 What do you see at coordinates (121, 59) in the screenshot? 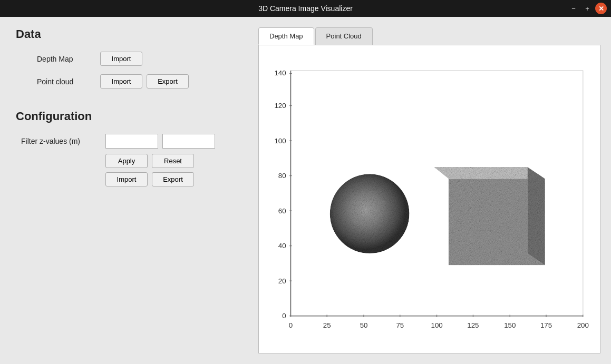
I see `depth-map-import-button: Import` at bounding box center [121, 59].